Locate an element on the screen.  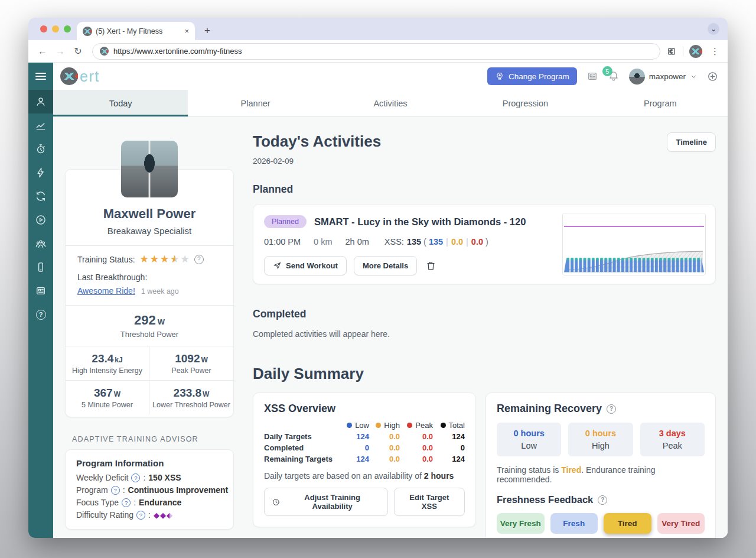
breakthrough-time-ago: 1 week ago is located at coordinates (160, 291).